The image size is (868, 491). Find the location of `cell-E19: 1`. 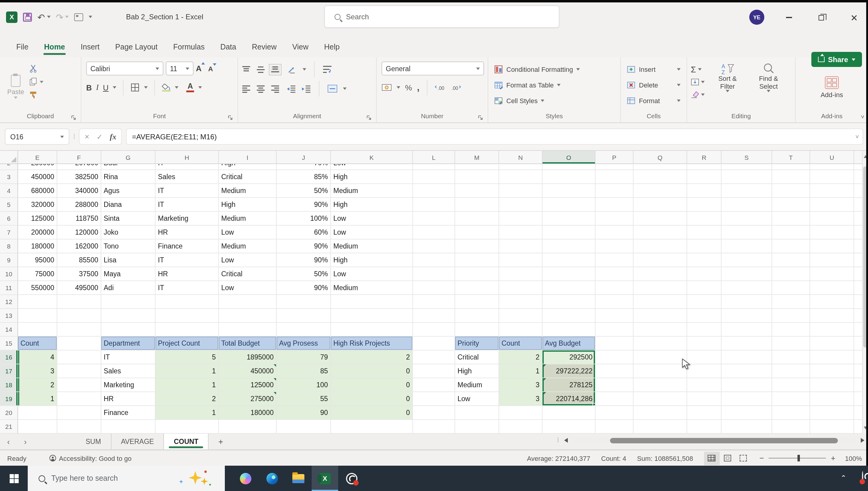

cell-E19: 1 is located at coordinates (38, 399).